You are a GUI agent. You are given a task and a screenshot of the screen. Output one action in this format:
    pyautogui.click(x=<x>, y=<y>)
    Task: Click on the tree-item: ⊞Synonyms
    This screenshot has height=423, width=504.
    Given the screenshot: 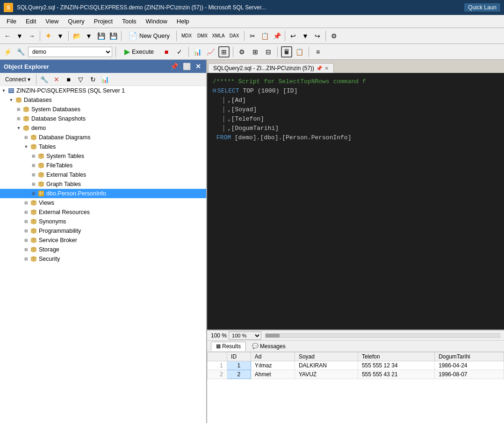 What is the action you would take?
    pyautogui.click(x=103, y=222)
    